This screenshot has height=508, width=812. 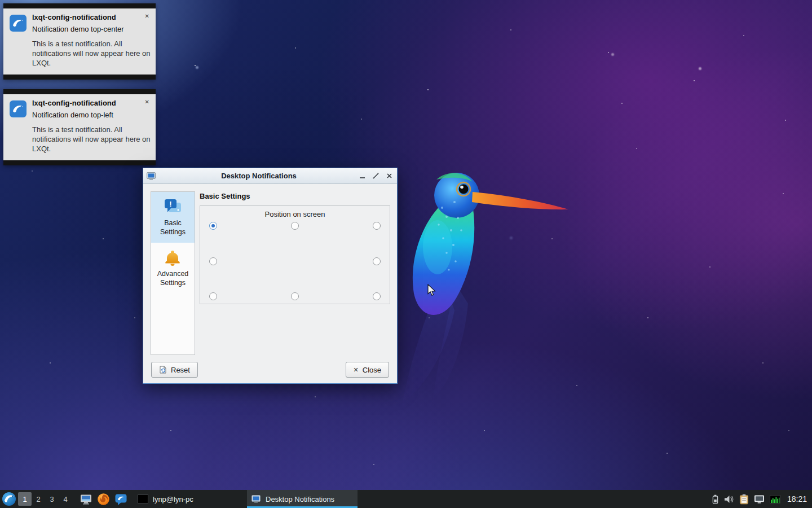 I want to click on groupbox-title: Position on screen, so click(x=295, y=214).